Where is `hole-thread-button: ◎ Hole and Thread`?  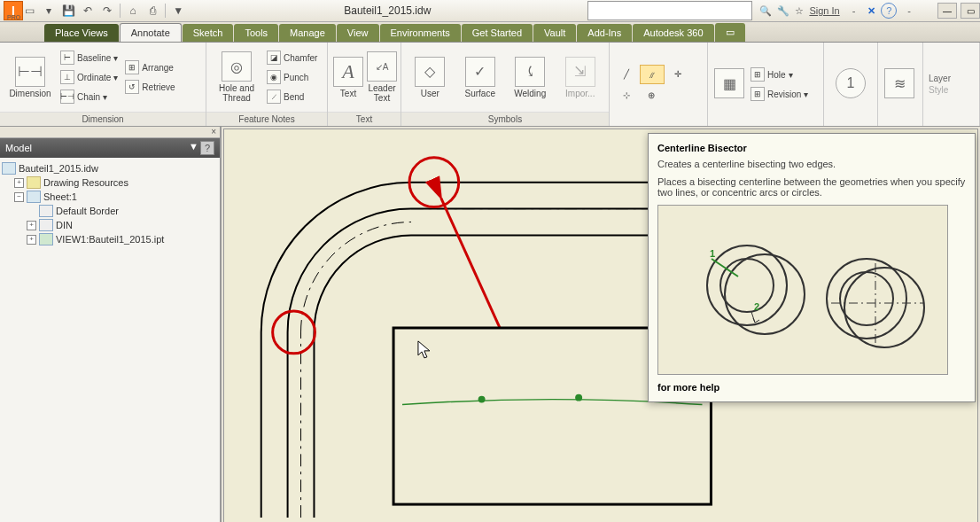
hole-thread-button: ◎ Hole and Thread is located at coordinates (237, 77).